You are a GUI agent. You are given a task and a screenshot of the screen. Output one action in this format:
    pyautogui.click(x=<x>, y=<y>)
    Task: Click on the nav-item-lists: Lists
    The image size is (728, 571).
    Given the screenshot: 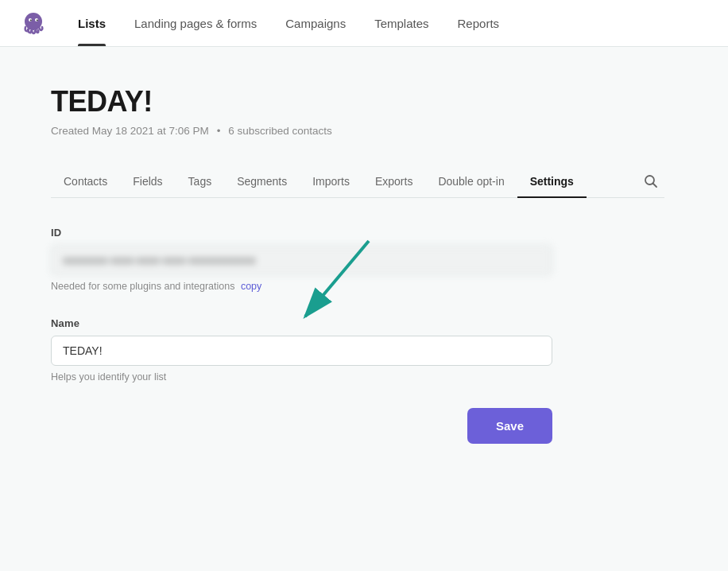 What is the action you would take?
    pyautogui.click(x=92, y=23)
    